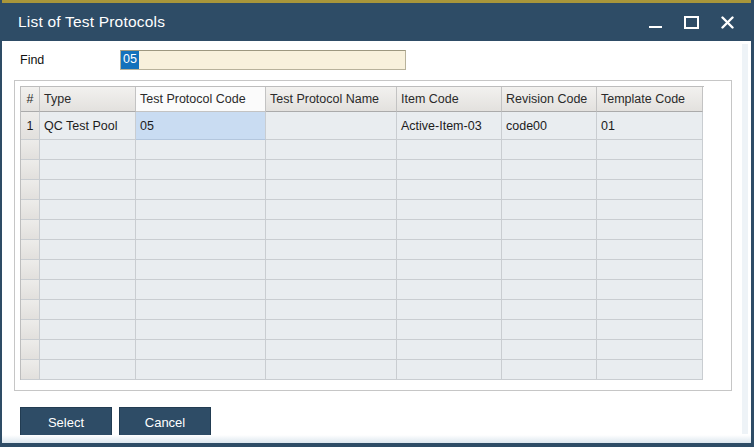 This screenshot has height=447, width=754. I want to click on column-header-revision-code: Revision Code, so click(550, 100).